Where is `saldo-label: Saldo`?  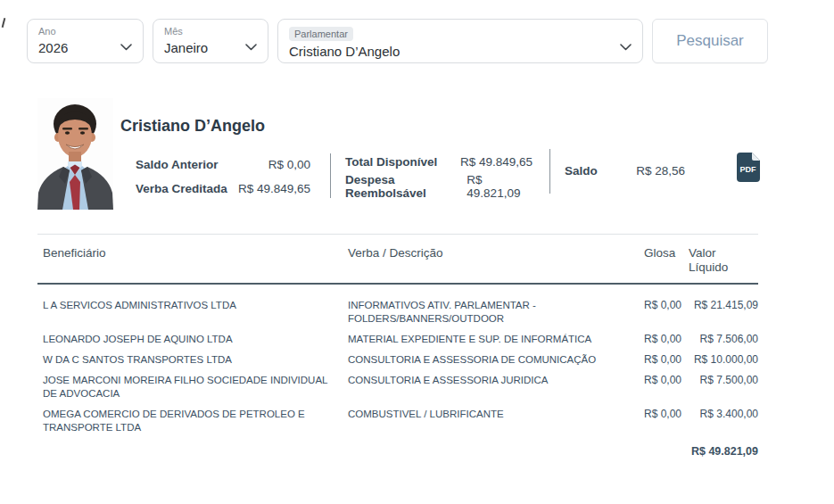
saldo-label: Saldo is located at coordinates (582, 171).